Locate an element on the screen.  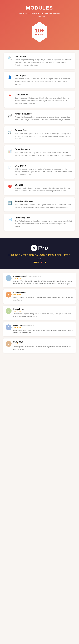
heart-icon: ❤ is located at coordinates (42, 262).